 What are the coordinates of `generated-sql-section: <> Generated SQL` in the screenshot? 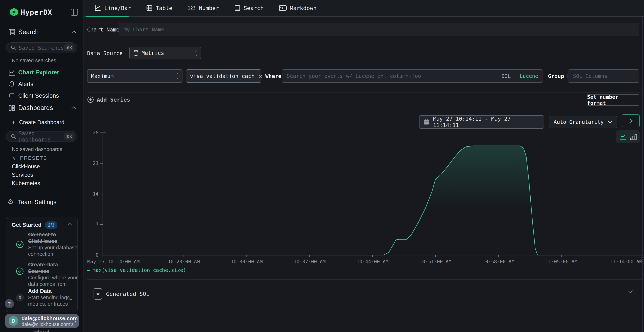 It's located at (364, 294).